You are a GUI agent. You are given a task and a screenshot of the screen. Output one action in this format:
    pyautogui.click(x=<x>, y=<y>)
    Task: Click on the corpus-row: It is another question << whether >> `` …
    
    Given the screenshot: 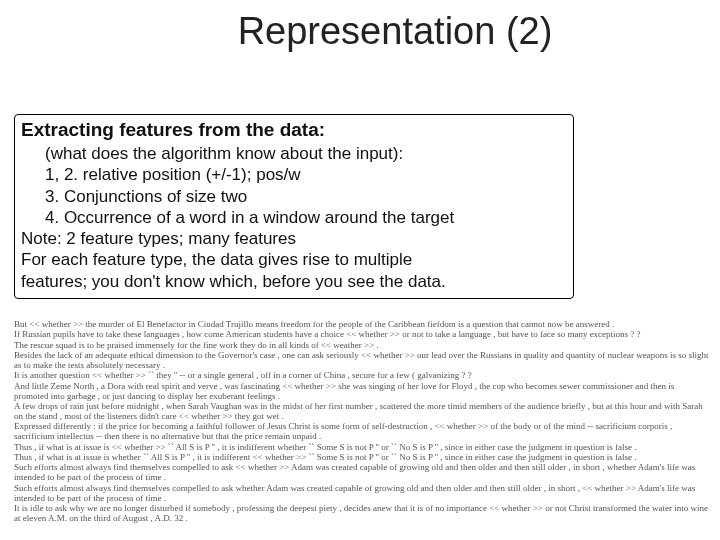 What is the action you would take?
    pyautogui.click(x=362, y=376)
    